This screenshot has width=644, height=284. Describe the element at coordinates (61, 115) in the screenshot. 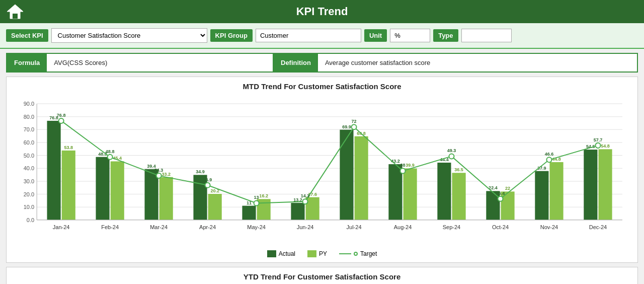

I see `svg-text: 76.8` at that location.